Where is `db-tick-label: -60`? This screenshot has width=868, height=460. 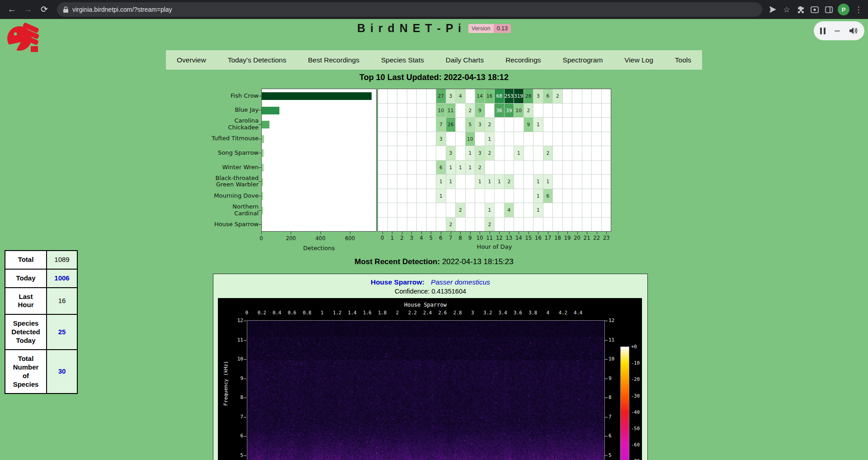
db-tick-label: -60 is located at coordinates (636, 445).